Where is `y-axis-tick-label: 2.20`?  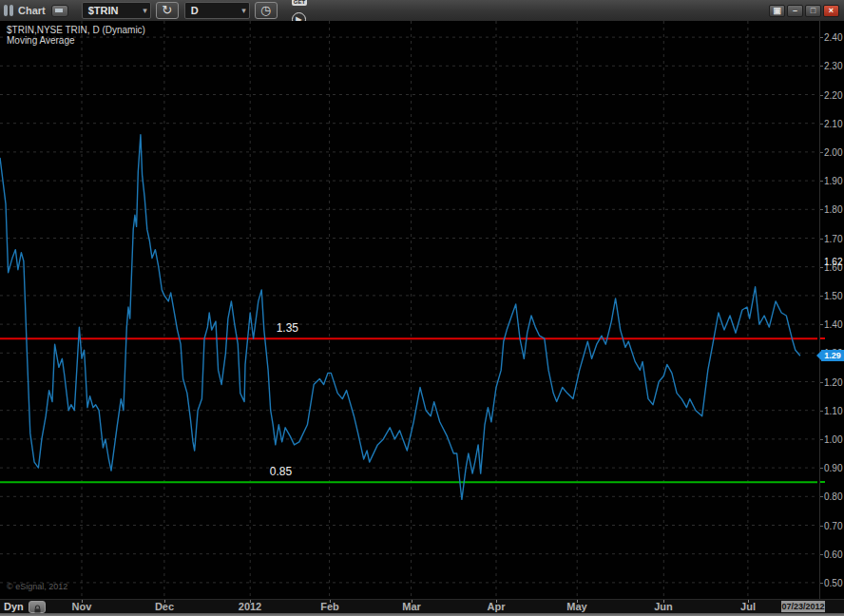 y-axis-tick-label: 2.20 is located at coordinates (833, 95).